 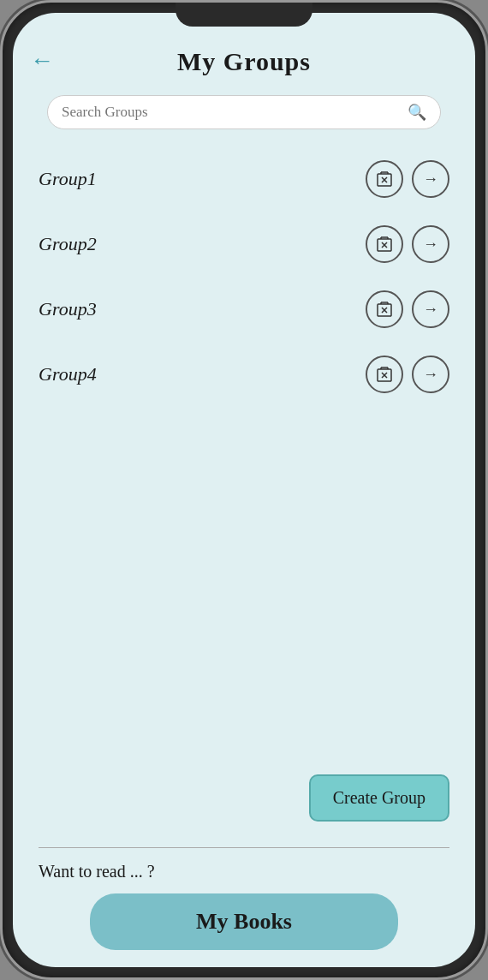 What do you see at coordinates (384, 309) in the screenshot?
I see `delete-group-3-button` at bounding box center [384, 309].